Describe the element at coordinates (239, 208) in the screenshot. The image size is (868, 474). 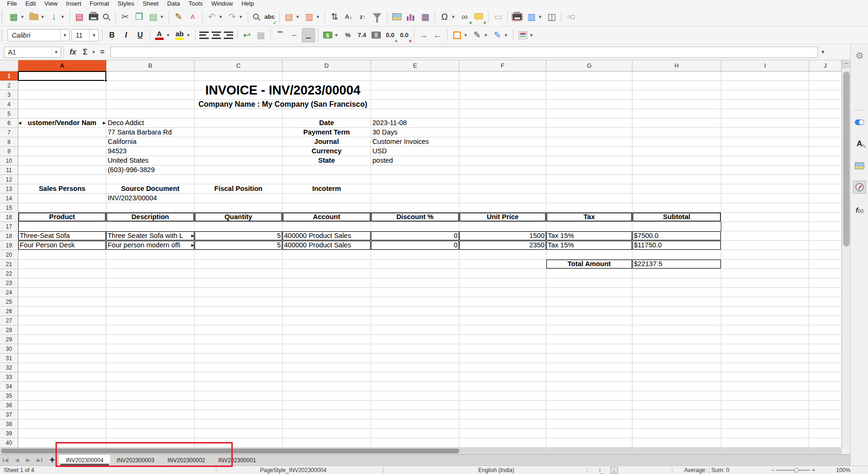
I see `cell-C15` at that location.